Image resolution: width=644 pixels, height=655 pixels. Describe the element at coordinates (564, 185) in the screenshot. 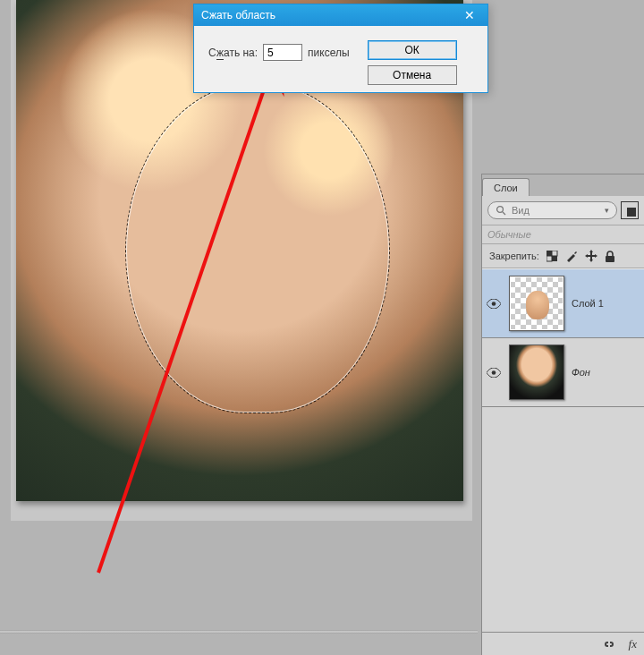

I see `panel-tabs: Слои` at that location.